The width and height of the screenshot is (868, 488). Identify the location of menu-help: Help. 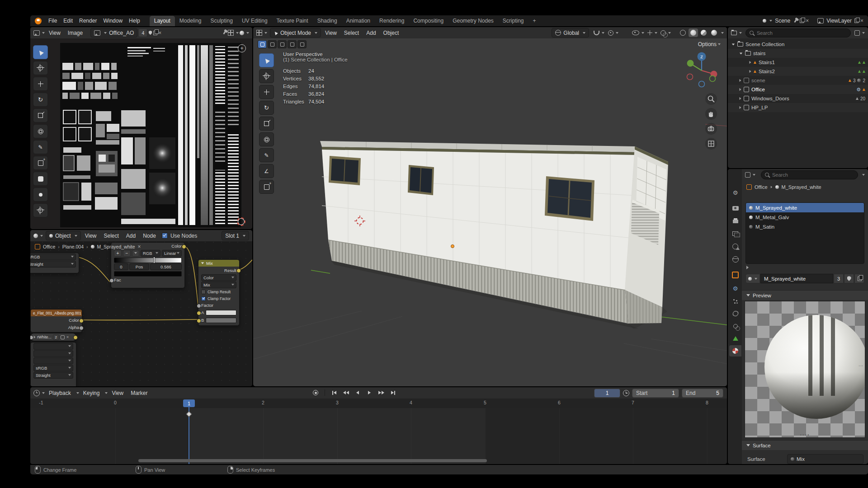
(135, 21).